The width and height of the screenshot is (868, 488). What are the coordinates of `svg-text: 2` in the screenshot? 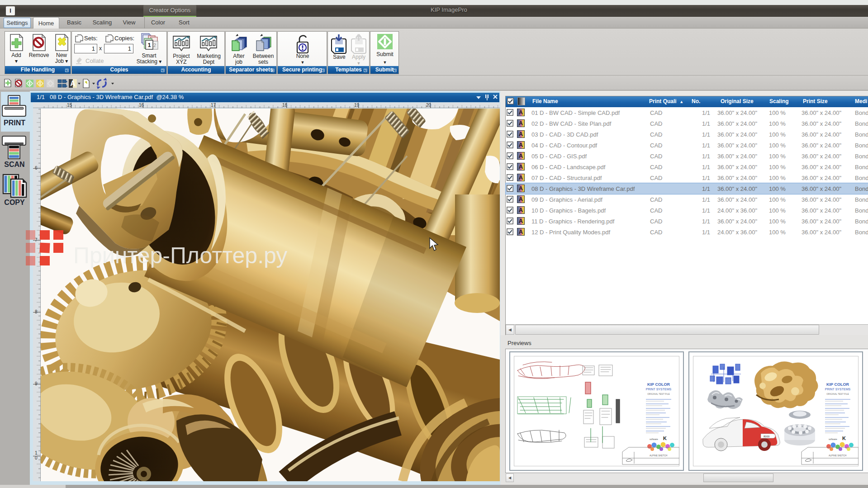 It's located at (155, 45).